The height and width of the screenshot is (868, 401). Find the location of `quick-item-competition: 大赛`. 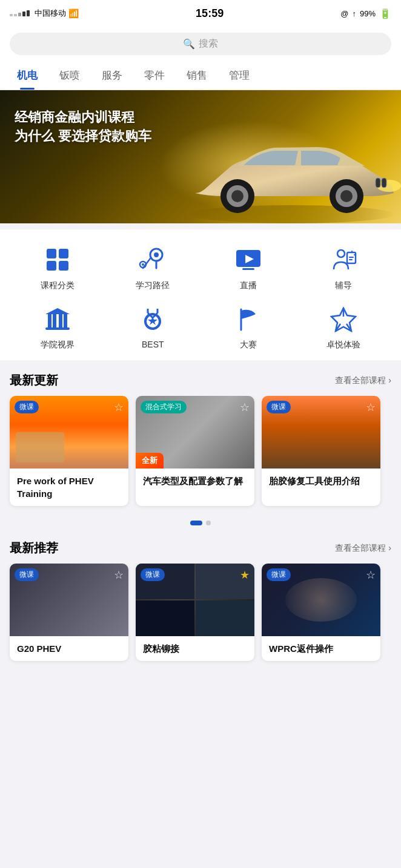

quick-item-competition: 大赛 is located at coordinates (248, 327).